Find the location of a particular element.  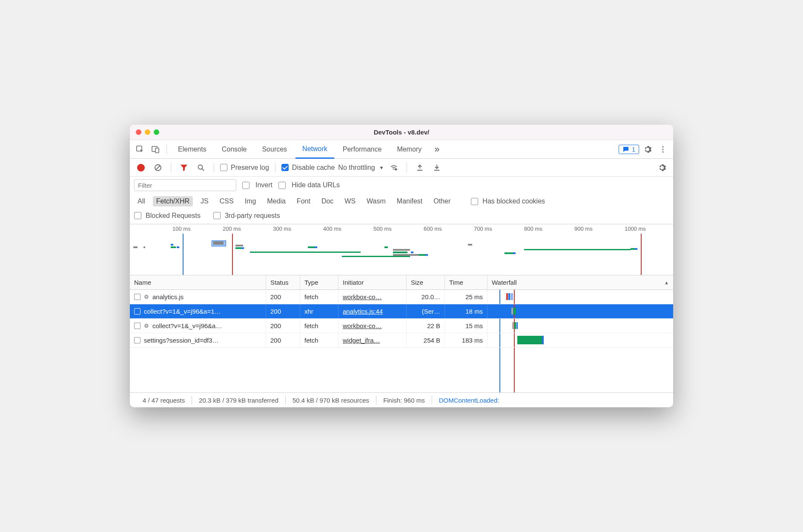

blocked-requests-checkbox is located at coordinates (138, 215).